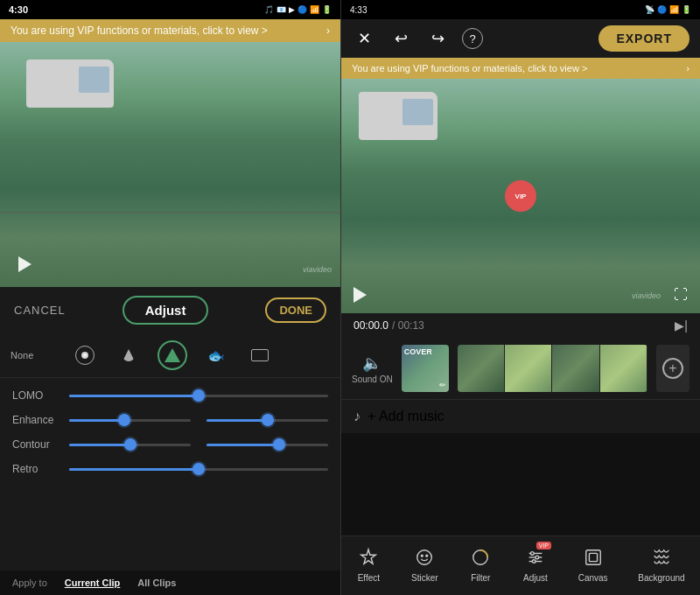 This screenshot has width=700, height=595. What do you see at coordinates (368, 564) in the screenshot?
I see `tool-effect: Effect` at bounding box center [368, 564].